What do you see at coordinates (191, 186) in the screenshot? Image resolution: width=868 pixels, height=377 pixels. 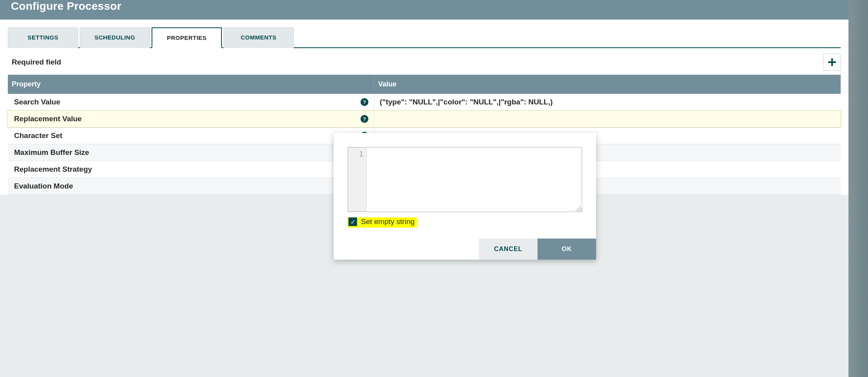 I see `property-name-cell: Evaluation Mode?` at bounding box center [191, 186].